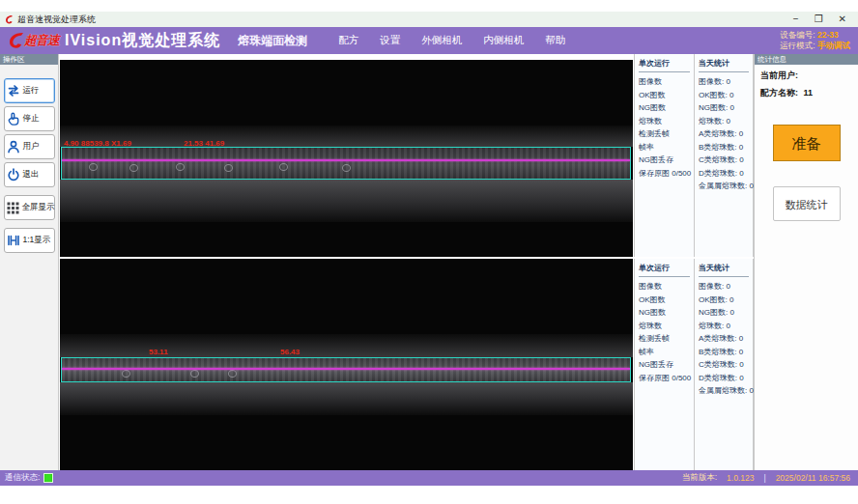 Image resolution: width=858 pixels, height=504 pixels. What do you see at coordinates (740, 478) in the screenshot?
I see `version-value: 1.0.123` at bounding box center [740, 478].